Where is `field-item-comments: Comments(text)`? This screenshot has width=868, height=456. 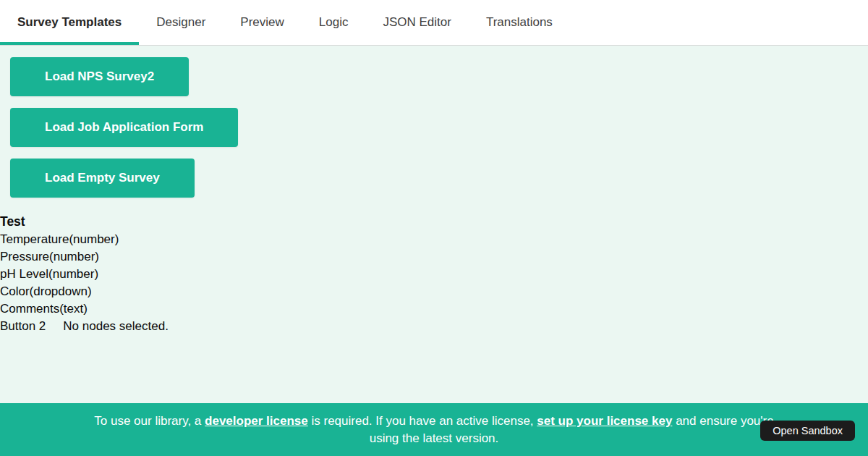
field-item-comments: Comments(text) is located at coordinates (434, 309).